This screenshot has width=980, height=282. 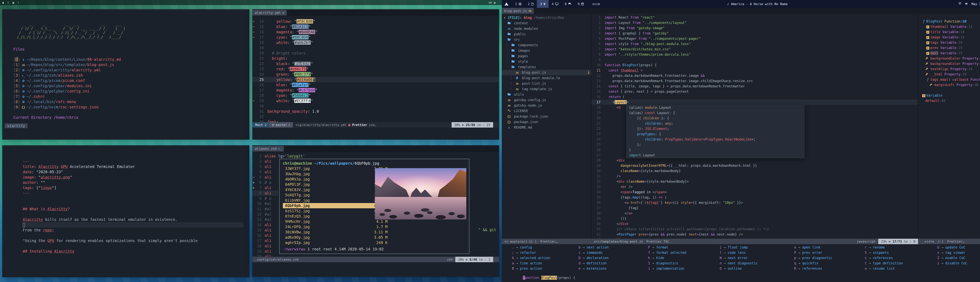 I want to click on vista-item-title: xtitle Variable:14, so click(x=949, y=32).